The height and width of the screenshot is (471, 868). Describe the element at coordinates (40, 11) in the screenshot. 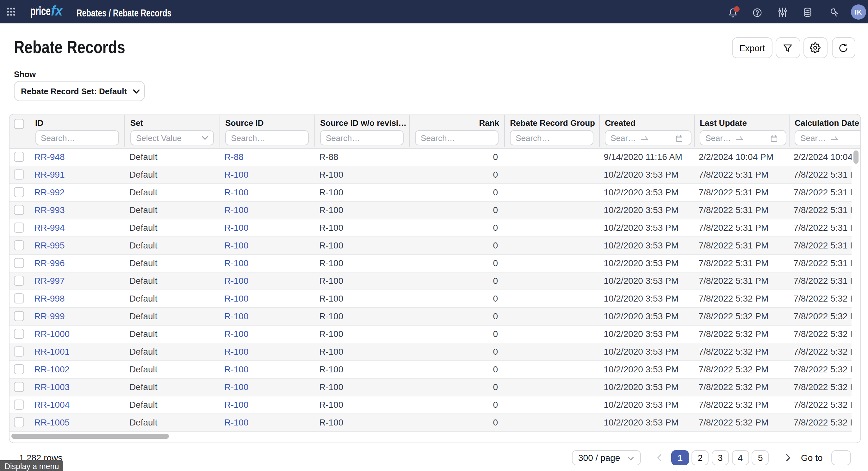

I see `svg-text: price` at that location.